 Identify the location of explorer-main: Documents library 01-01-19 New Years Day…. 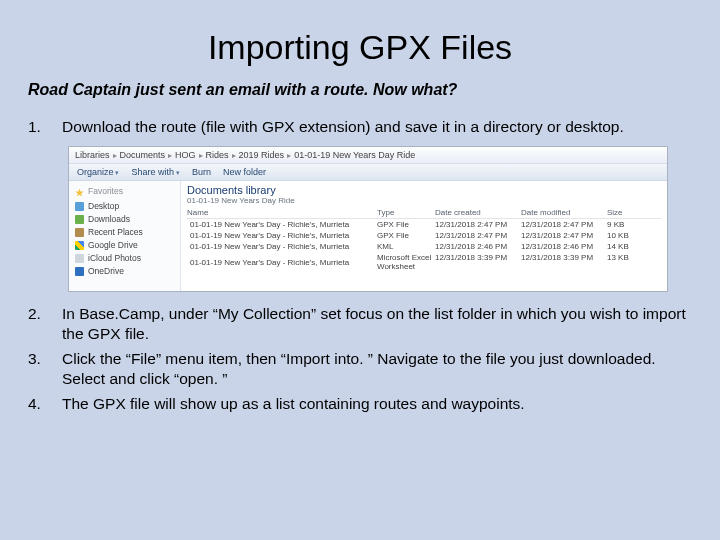
(424, 236).